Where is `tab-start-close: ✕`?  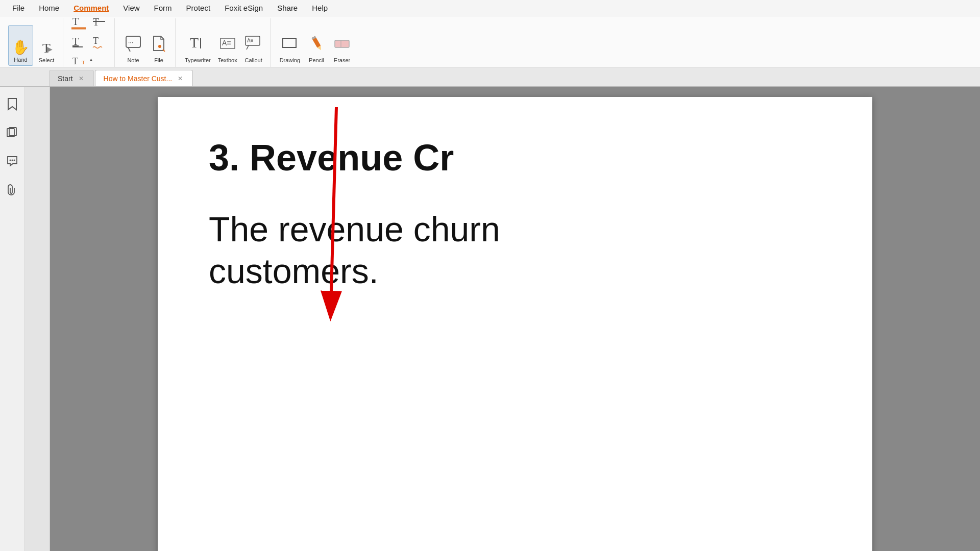
tab-start-close: ✕ is located at coordinates (81, 79).